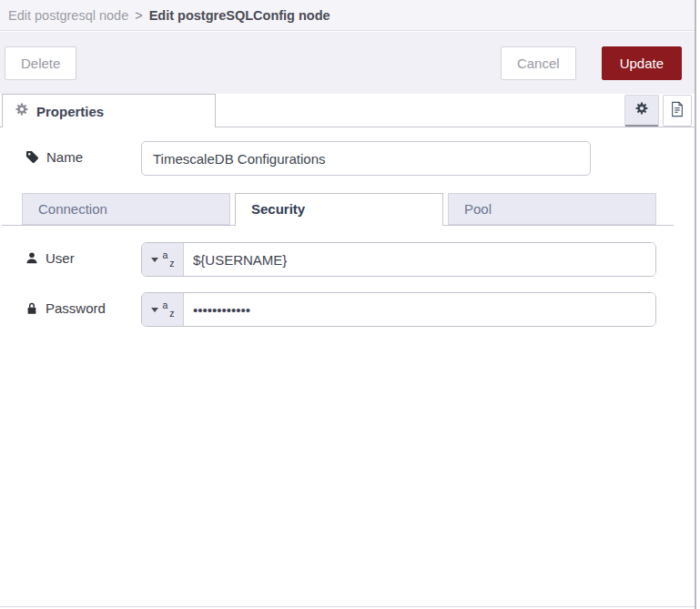 The height and width of the screenshot is (609, 700). Describe the element at coordinates (420, 310) in the screenshot. I see `password-input` at that location.